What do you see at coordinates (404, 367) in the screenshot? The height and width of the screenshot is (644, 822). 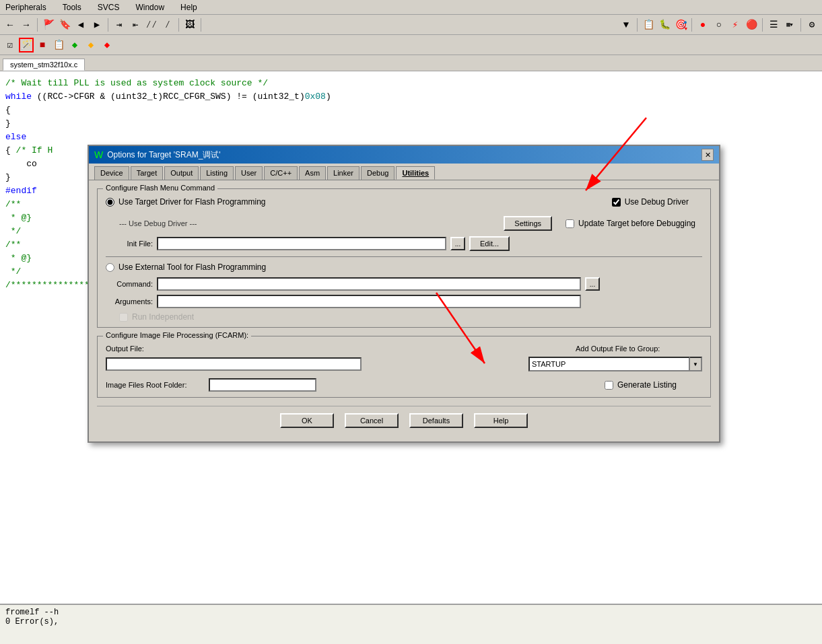 I see `configure-image-group: Configure Image File Processing (FCARM):…` at bounding box center [404, 367].